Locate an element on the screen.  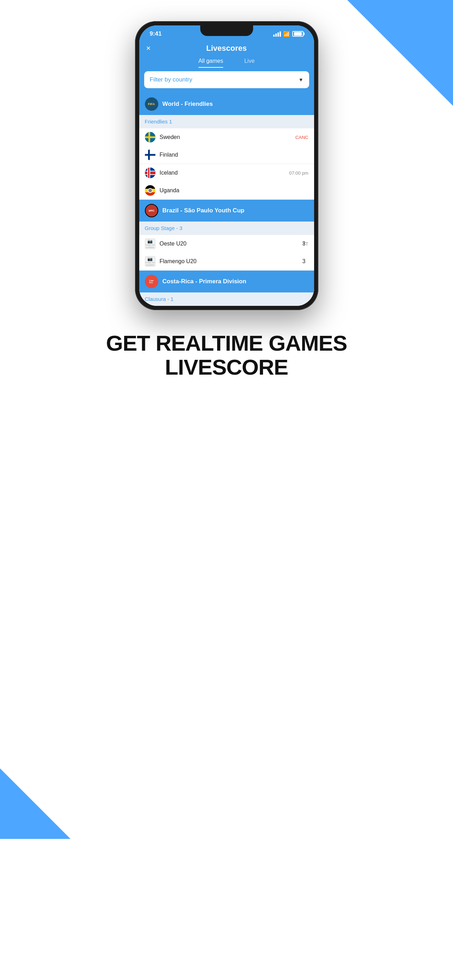
close-button: × is located at coordinates (149, 48).